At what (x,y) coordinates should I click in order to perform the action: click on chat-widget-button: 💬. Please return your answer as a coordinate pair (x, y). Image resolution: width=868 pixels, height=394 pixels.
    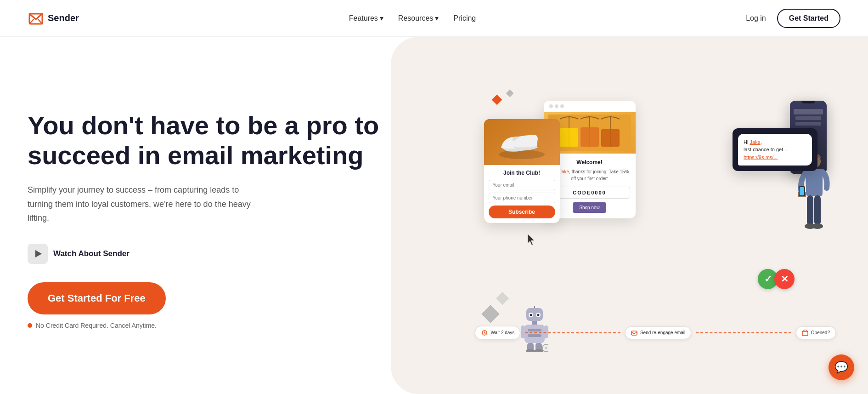
    Looking at the image, I should click on (841, 367).